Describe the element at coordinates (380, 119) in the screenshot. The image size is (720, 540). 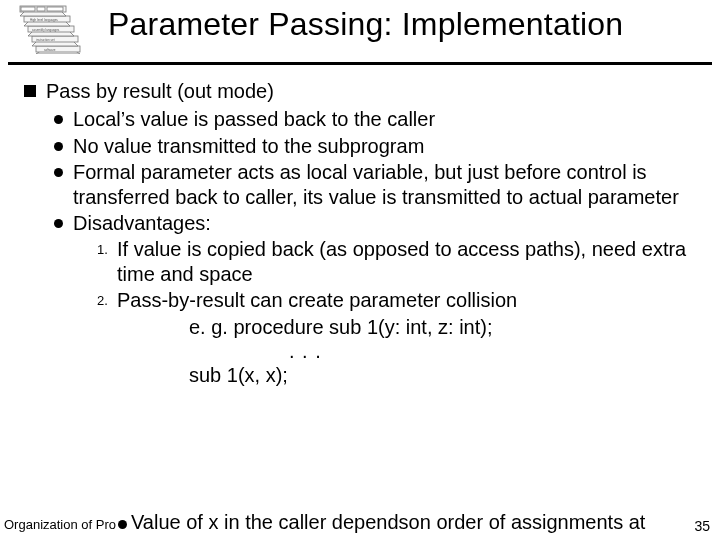
I see `list-item: Local’s value is passed back to the call…` at that location.